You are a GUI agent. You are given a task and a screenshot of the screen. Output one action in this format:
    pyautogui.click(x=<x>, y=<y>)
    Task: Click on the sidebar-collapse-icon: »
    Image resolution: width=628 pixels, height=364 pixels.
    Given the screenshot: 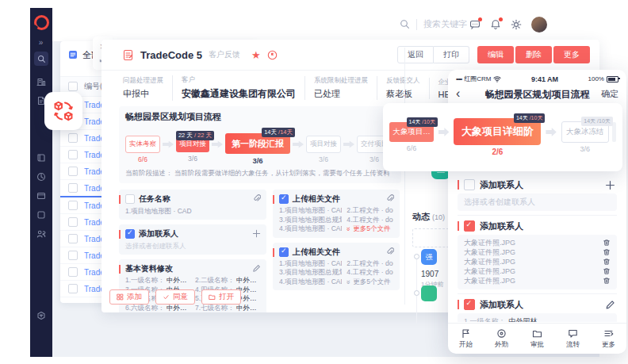 What is the action you would take?
    pyautogui.click(x=41, y=43)
    